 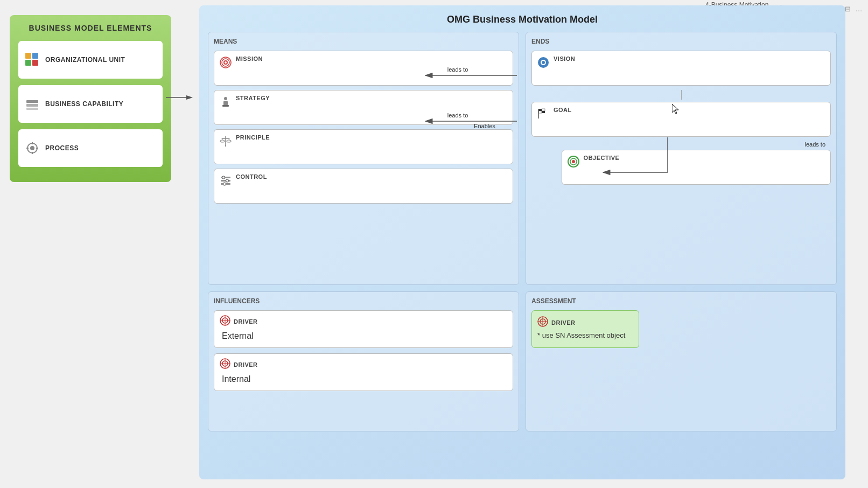 I want to click on driver-assessment-box: DRIVER * use SN Assessment object, so click(x=585, y=329).